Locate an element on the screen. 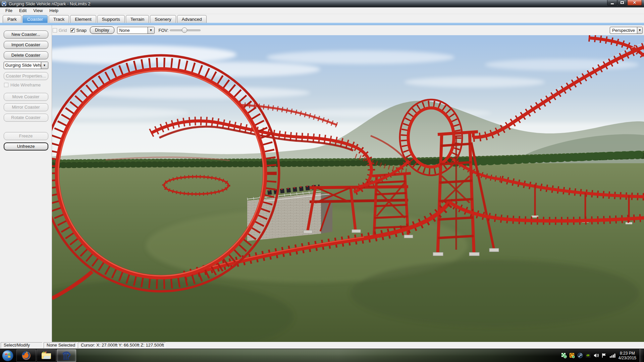 This screenshot has height=362, width=644. antivirus-app-icon is located at coordinates (572, 355).